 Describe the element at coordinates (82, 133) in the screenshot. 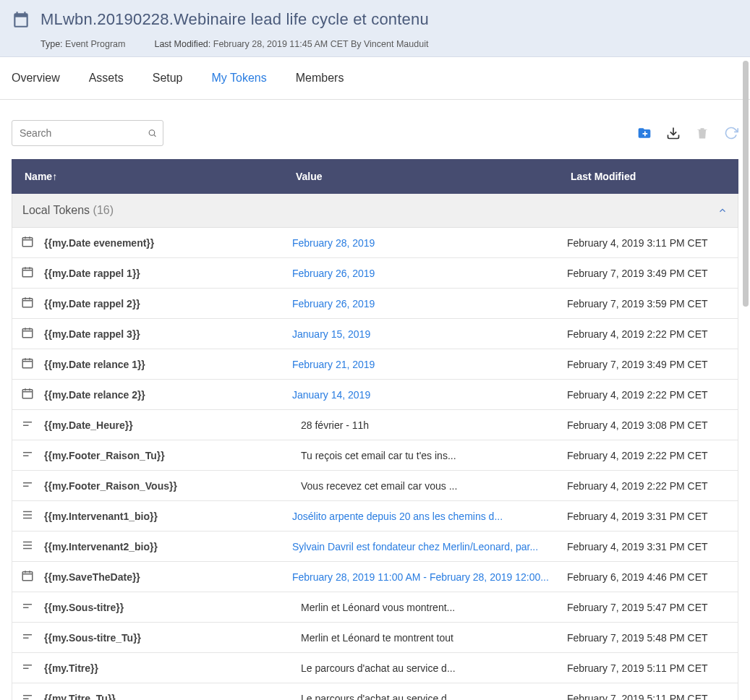

I see `search-input` at that location.